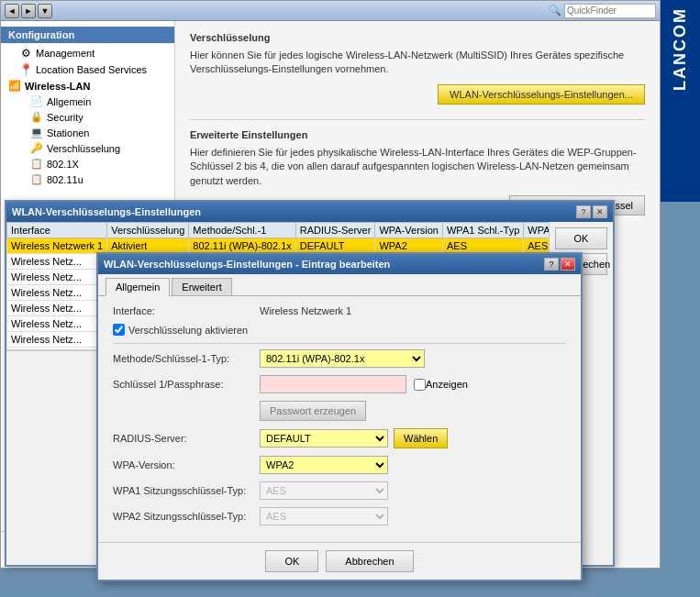  What do you see at coordinates (313, 411) in the screenshot?
I see `passwort-button: Passwort erzeugen` at bounding box center [313, 411].